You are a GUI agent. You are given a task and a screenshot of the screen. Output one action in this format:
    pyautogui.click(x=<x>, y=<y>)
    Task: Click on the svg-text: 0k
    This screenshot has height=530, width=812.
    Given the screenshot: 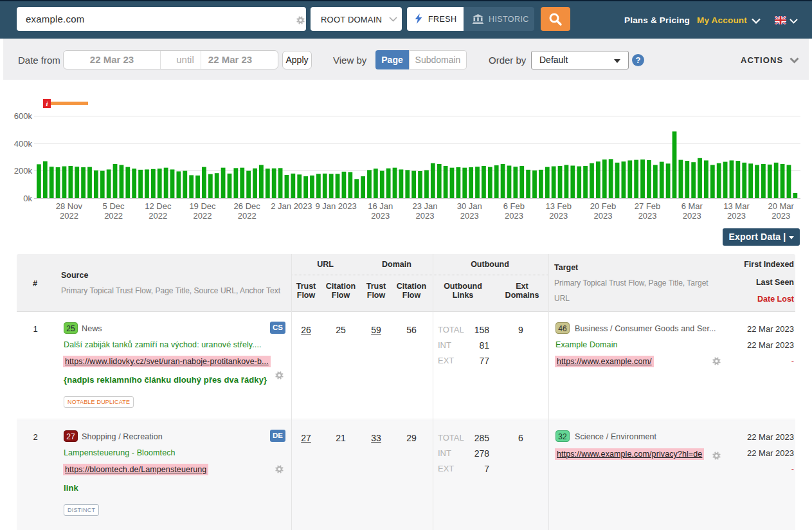 What is the action you would take?
    pyautogui.click(x=28, y=198)
    